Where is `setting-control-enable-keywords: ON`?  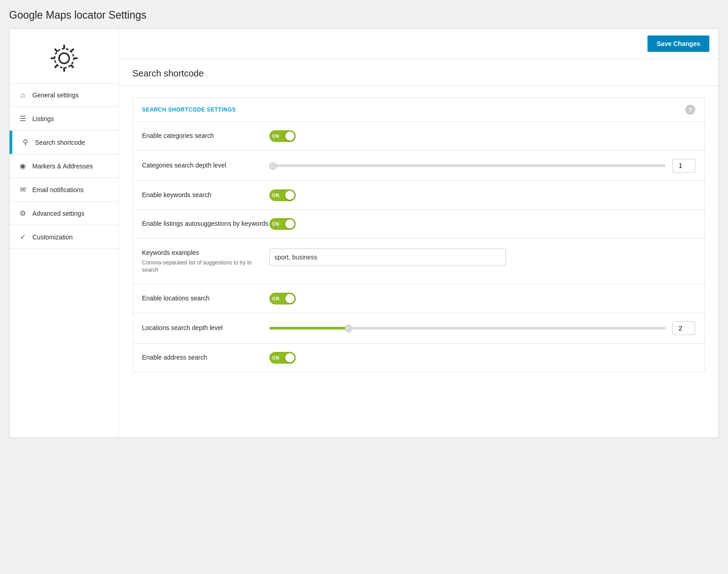
setting-control-enable-keywords: ON is located at coordinates (482, 195).